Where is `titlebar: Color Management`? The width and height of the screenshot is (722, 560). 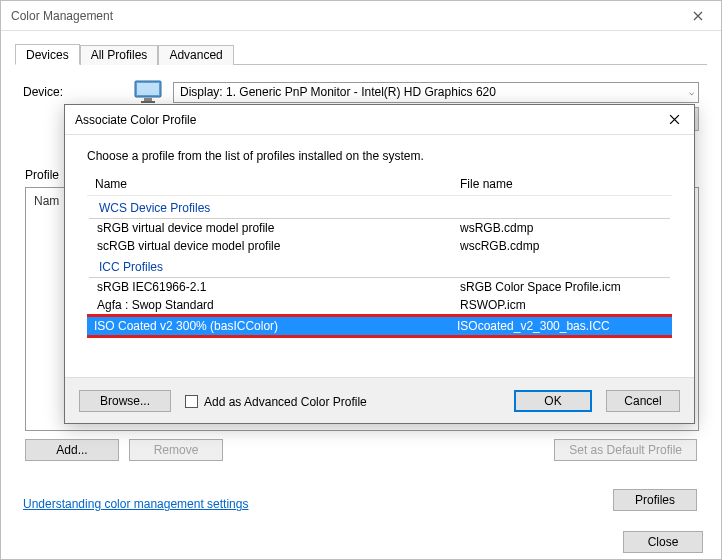
titlebar: Color Management is located at coordinates (361, 16).